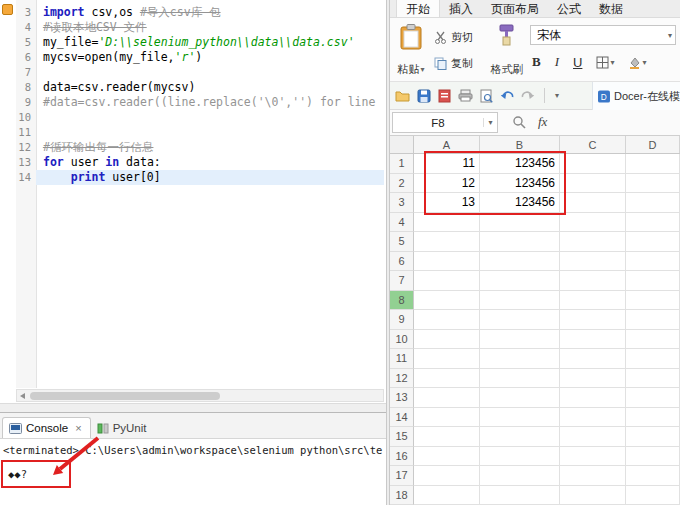 The image size is (680, 505). Describe the element at coordinates (569, 8) in the screenshot. I see `ribbon-tab-formulas: 公式` at that location.